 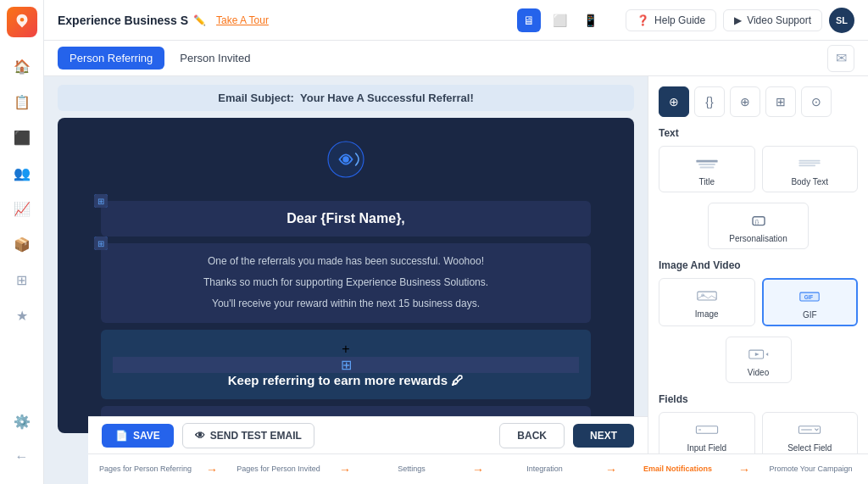 What do you see at coordinates (842, 20) in the screenshot?
I see `user-avatar: SL` at bounding box center [842, 20].